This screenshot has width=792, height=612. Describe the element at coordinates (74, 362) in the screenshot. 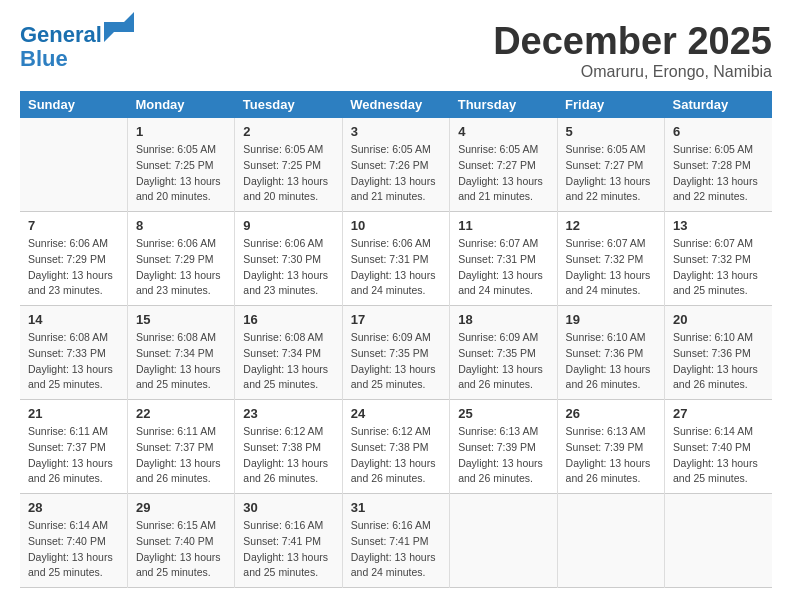

I see `day-info: Sunrise: 6:08 AMSunset: 7:33 PMDaylight:…` at that location.